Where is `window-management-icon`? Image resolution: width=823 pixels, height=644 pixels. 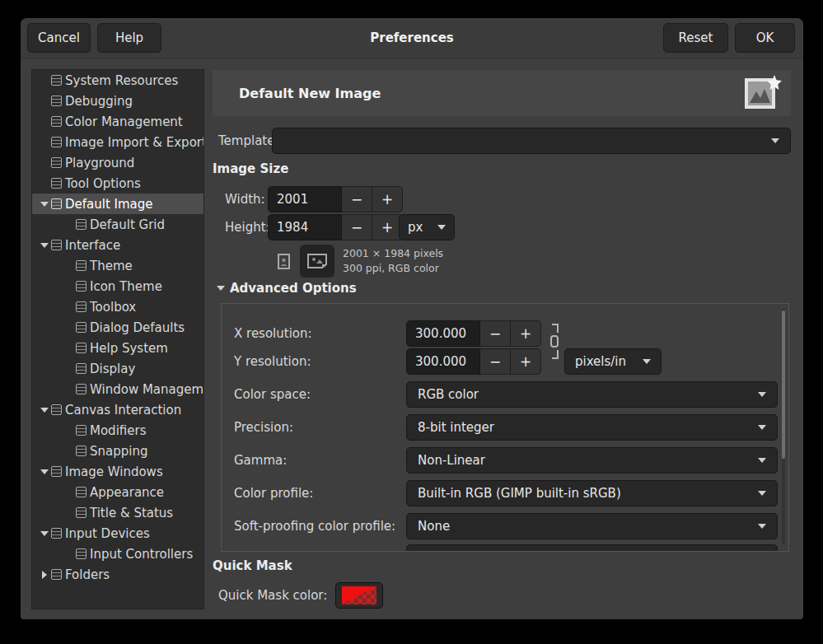
window-management-icon is located at coordinates (81, 389).